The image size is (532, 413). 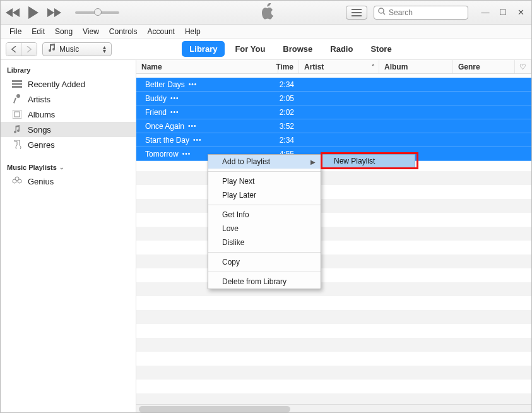 I want to click on search-input, so click(x=427, y=13).